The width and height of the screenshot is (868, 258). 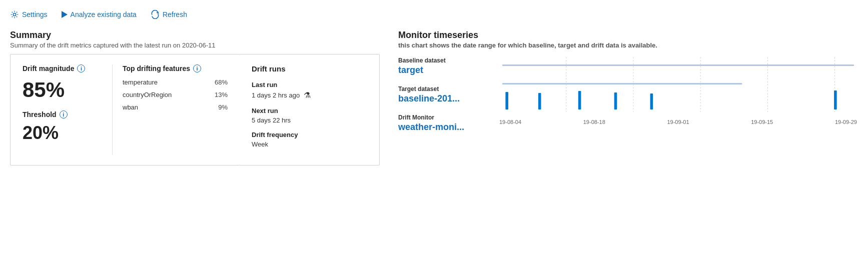 I want to click on refresh-label: Refresh, so click(x=175, y=14).